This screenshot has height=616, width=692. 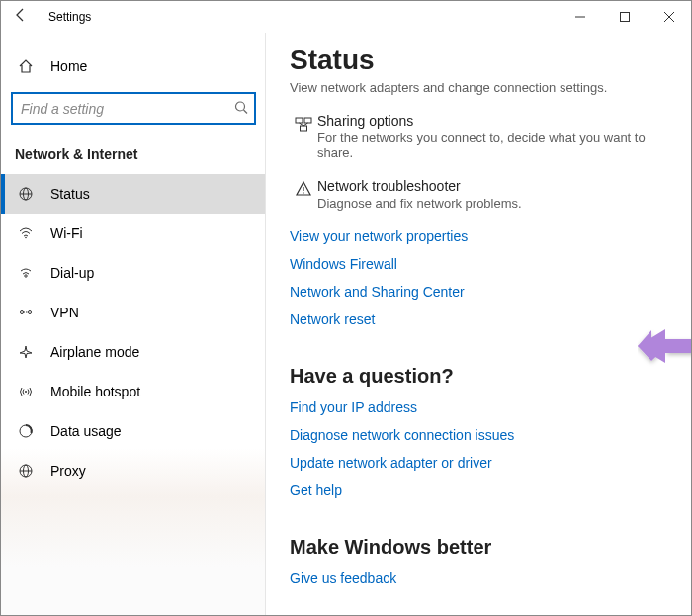 I want to click on status-icon, so click(x=26, y=194).